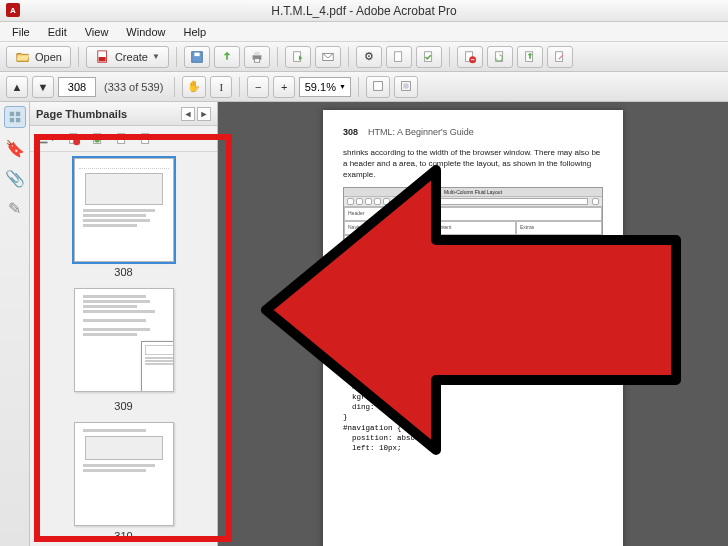 This screenshot has width=728, height=546. I want to click on fit-width-icon, so click(378, 87).